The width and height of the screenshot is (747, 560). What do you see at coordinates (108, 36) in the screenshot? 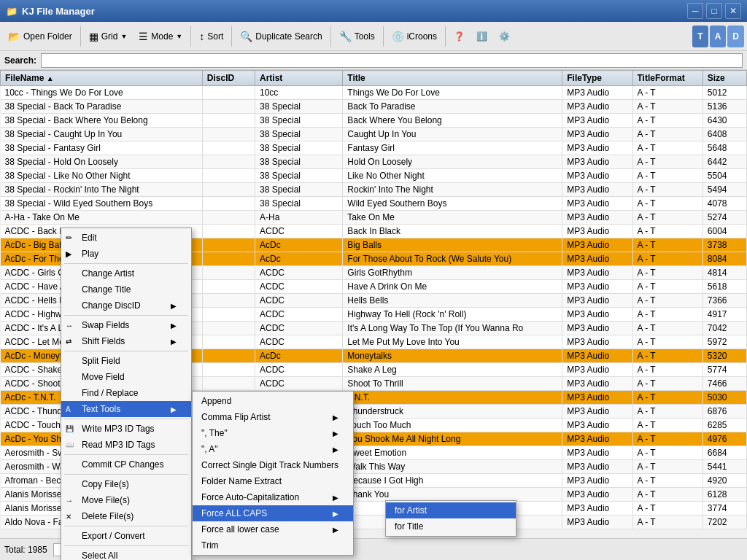
I see `grid-button: ▦ Grid ▼` at bounding box center [108, 36].